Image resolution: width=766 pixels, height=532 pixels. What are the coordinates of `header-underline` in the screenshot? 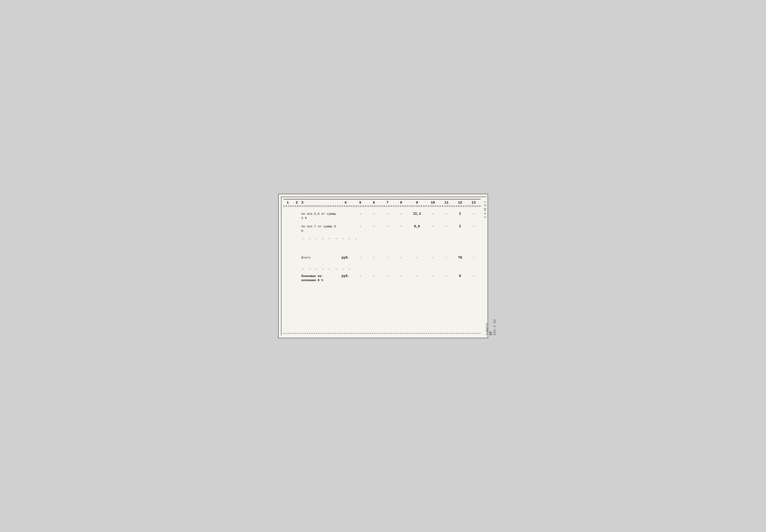 It's located at (382, 207).